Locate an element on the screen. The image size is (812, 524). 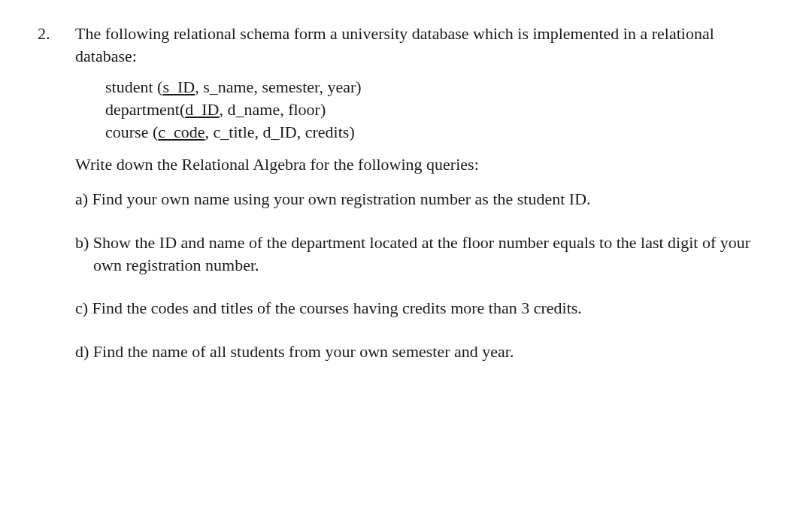
schema-course-relation: course ( is located at coordinates (132, 132).